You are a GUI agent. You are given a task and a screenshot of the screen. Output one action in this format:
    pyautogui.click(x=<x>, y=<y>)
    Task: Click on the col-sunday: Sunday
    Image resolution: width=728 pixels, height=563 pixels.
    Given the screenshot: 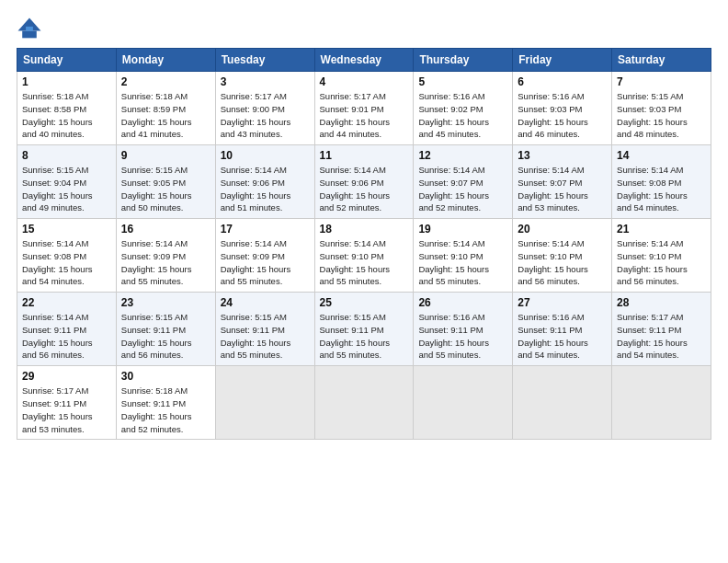 What is the action you would take?
    pyautogui.click(x=67, y=61)
    